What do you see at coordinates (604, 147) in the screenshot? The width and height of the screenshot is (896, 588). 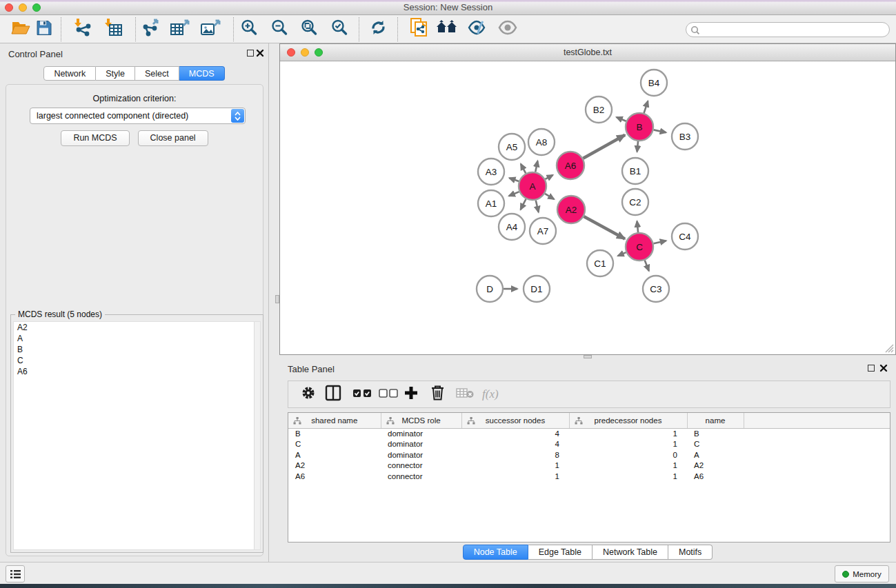 I see `edge-A6-B` at bounding box center [604, 147].